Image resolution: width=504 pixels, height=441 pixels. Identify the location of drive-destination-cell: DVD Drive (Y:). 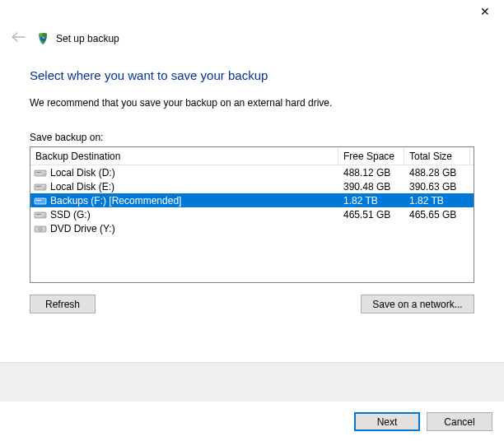
(184, 229).